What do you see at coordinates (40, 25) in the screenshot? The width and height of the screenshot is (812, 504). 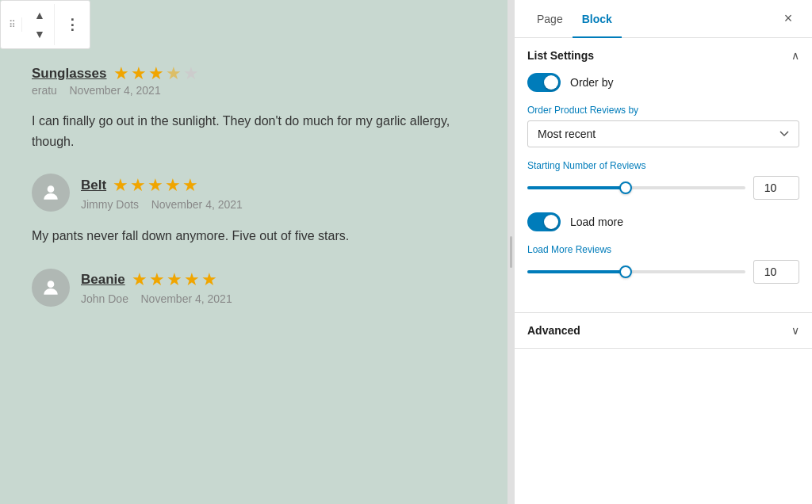 I see `move-up-down-group: ▲ ▼` at bounding box center [40, 25].